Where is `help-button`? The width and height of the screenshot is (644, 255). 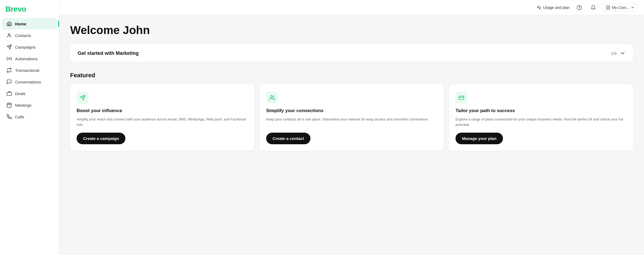
help-button is located at coordinates (579, 8).